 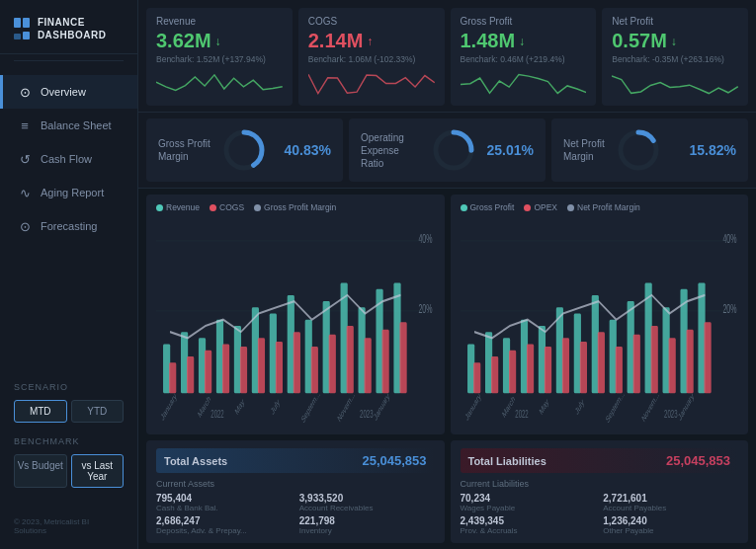 I want to click on metric-operating-expense-ratio: OperatingExpense Ratio 25.01%, so click(x=447, y=150).